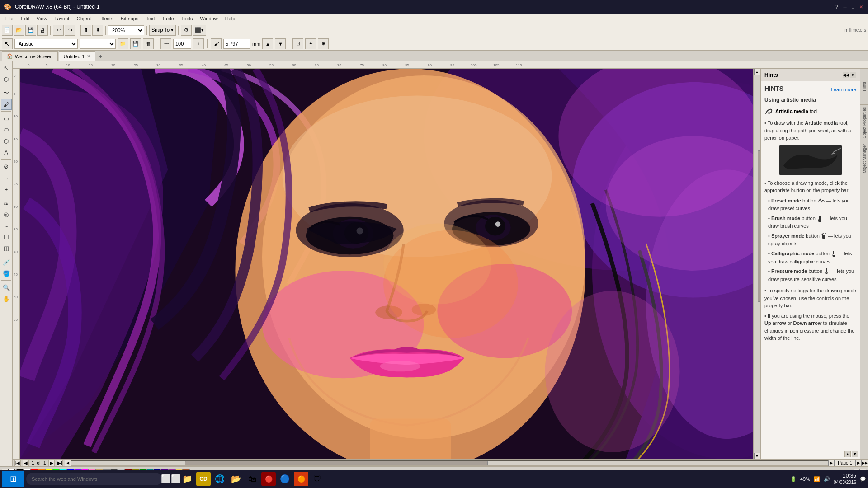 The image size is (868, 488). Describe the element at coordinates (6, 203) in the screenshot. I see `blend-tool: ≋` at that location.